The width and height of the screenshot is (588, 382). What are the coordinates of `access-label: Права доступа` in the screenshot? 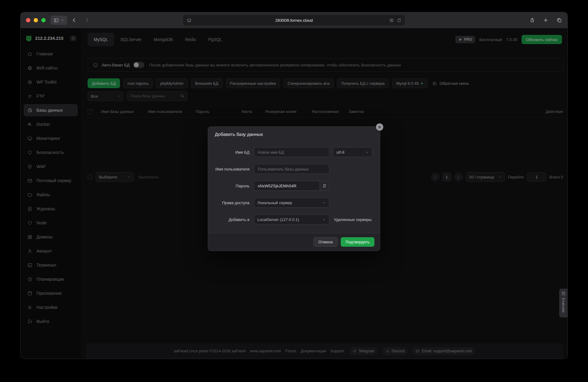 It's located at (231, 203).